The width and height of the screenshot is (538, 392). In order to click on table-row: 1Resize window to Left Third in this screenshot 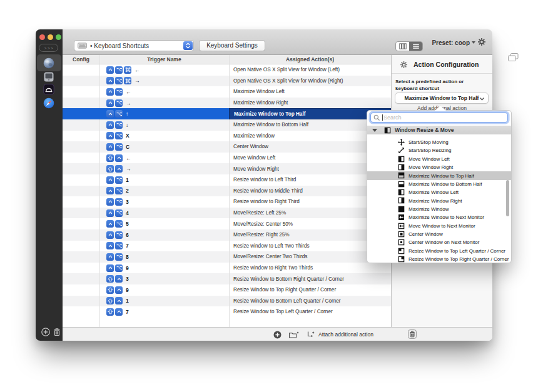, I will do `click(226, 180)`.